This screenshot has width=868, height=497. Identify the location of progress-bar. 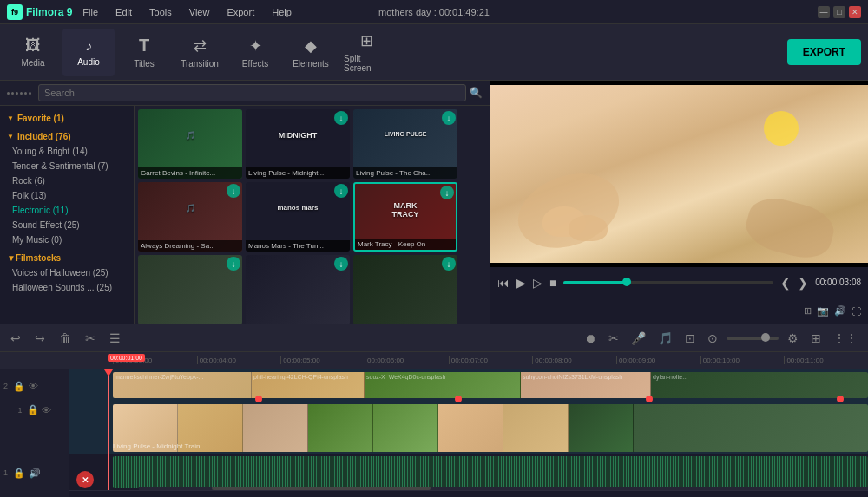
(668, 283).